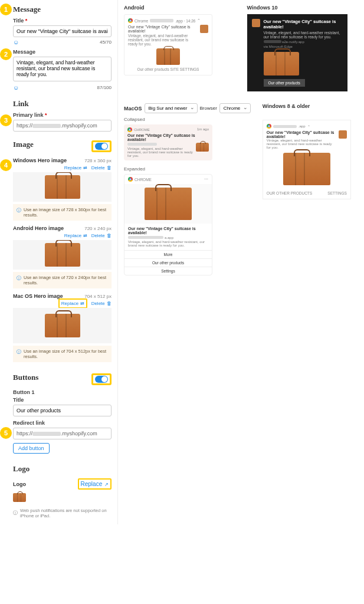  I want to click on macos-os-select: Big Sur and newer, so click(171, 109).